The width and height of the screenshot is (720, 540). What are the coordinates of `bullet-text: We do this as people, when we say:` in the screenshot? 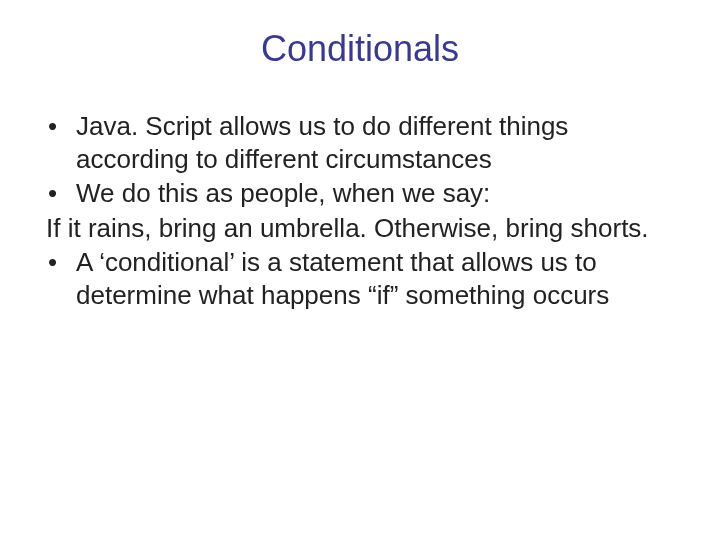 It's located at (378, 194).